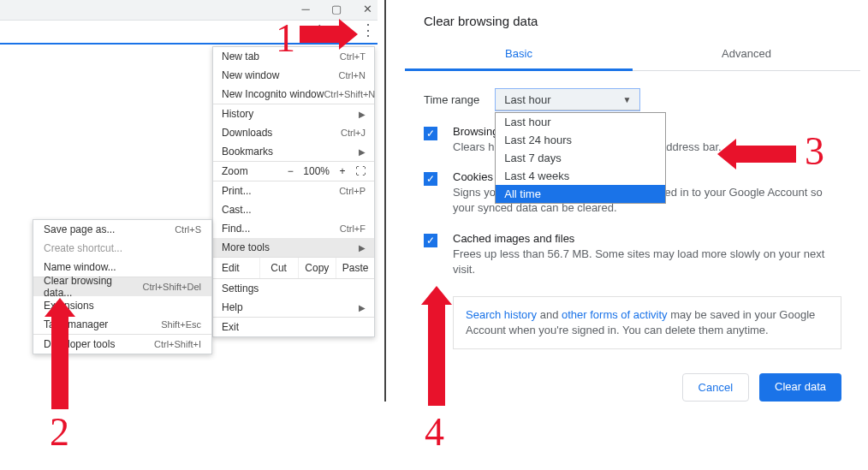 This screenshot has height=470, width=868. I want to click on menu-label: History, so click(238, 114).